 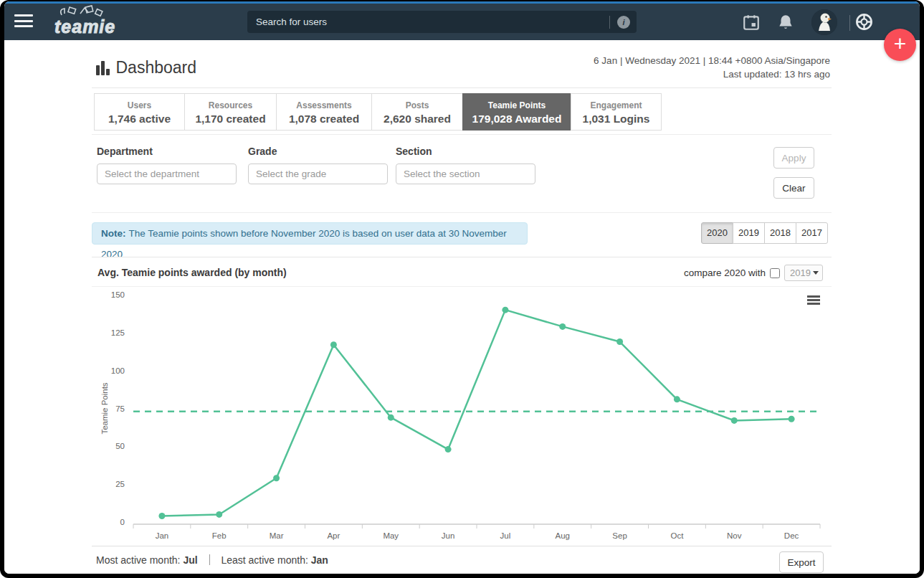 What do you see at coordinates (318, 174) in the screenshot?
I see `grade-input` at bounding box center [318, 174].